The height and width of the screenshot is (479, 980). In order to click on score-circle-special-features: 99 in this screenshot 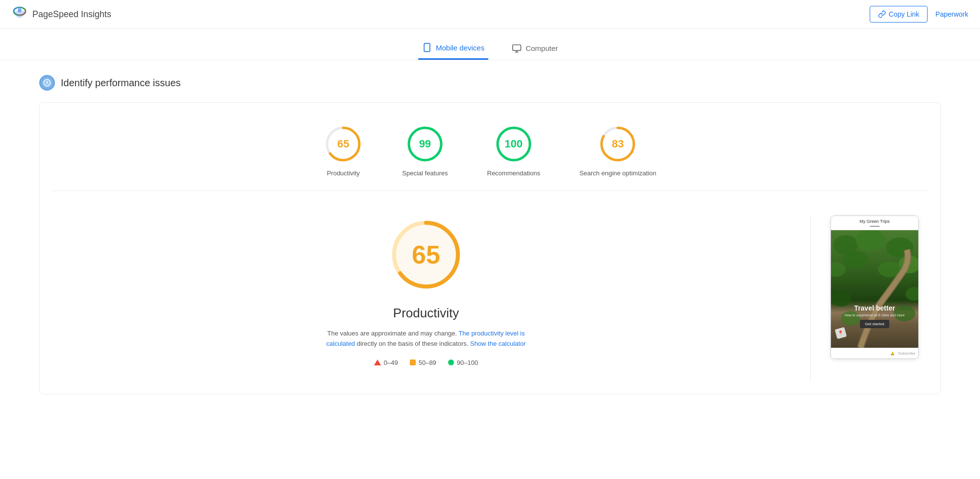, I will do `click(425, 144)`.